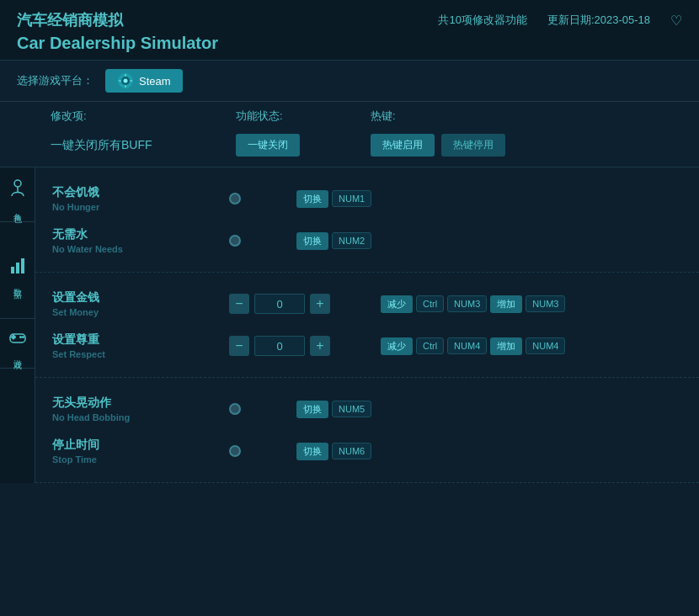 This screenshot has height=616, width=699. Describe the element at coordinates (141, 207) in the screenshot. I see `mod-name-en-no-hunger: No Hunger` at that location.